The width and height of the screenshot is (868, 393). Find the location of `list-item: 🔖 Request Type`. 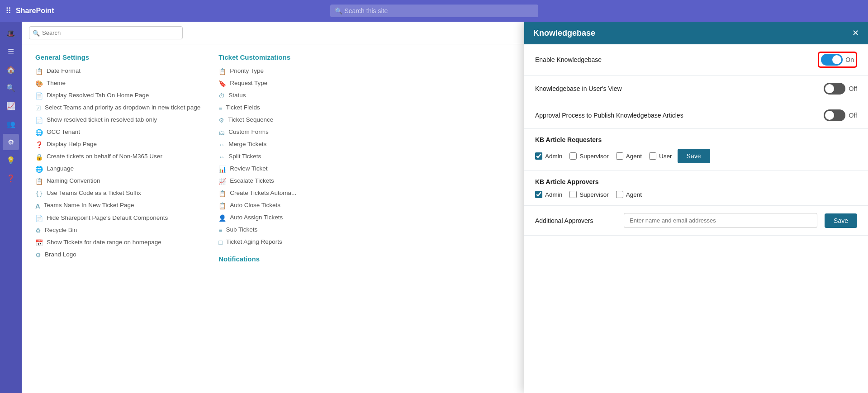

list-item: 🔖 Request Type is located at coordinates (268, 83).